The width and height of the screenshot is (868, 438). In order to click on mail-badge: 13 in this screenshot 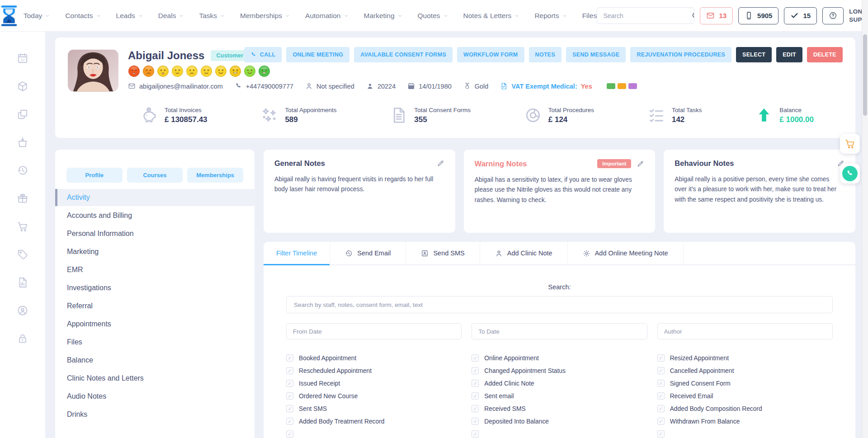, I will do `click(716, 16)`.